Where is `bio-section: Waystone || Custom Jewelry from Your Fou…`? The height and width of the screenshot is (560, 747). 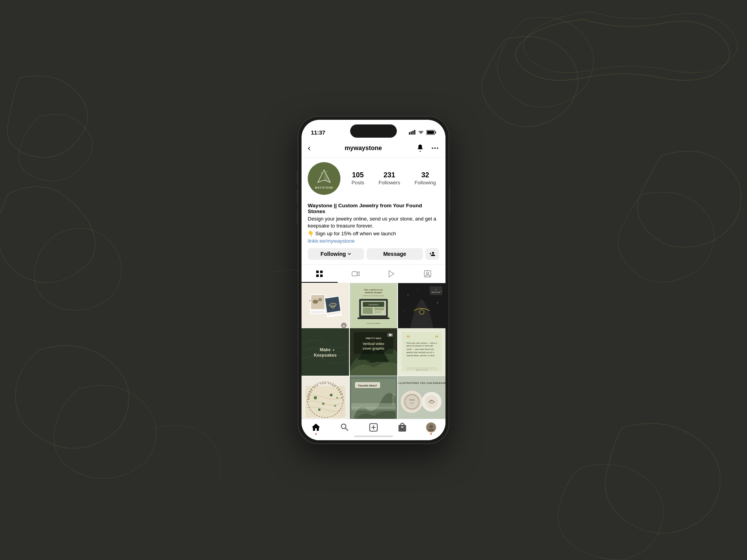 bio-section: Waystone || Custom Jewelry from Your Fou… is located at coordinates (374, 226).